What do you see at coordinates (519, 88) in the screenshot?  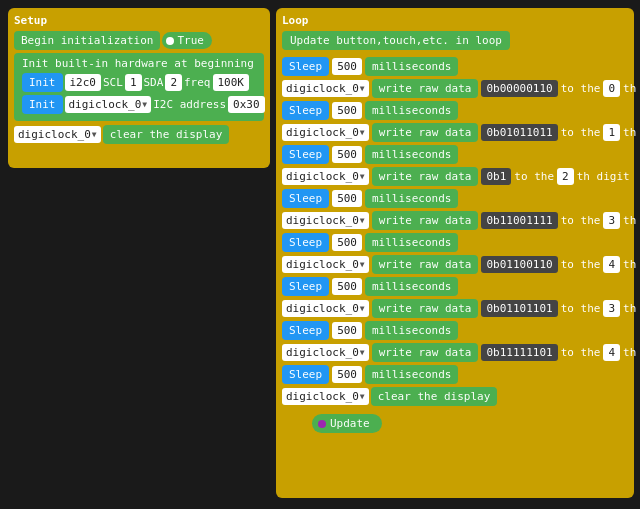 I see `write-data-0: 0b00000110` at bounding box center [519, 88].